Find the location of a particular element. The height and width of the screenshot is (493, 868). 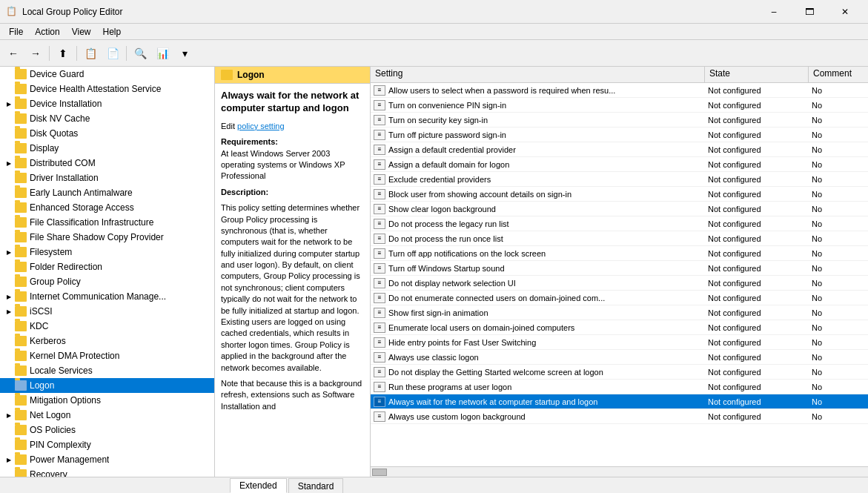

sidebar-item-file-classification: File Classification Infrastructure is located at coordinates (107, 222).